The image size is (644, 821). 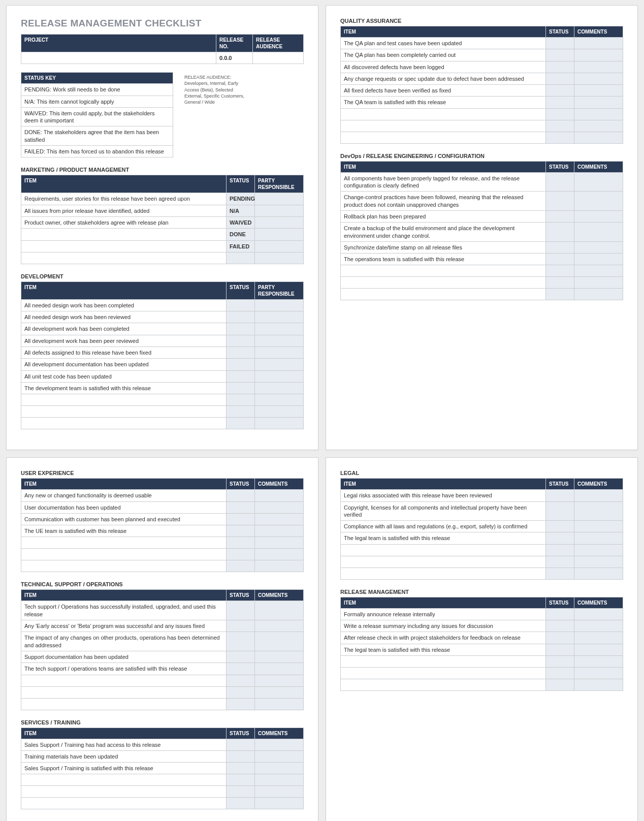 I want to click on item-cell: After release check in with project stak…, so click(x=443, y=638).